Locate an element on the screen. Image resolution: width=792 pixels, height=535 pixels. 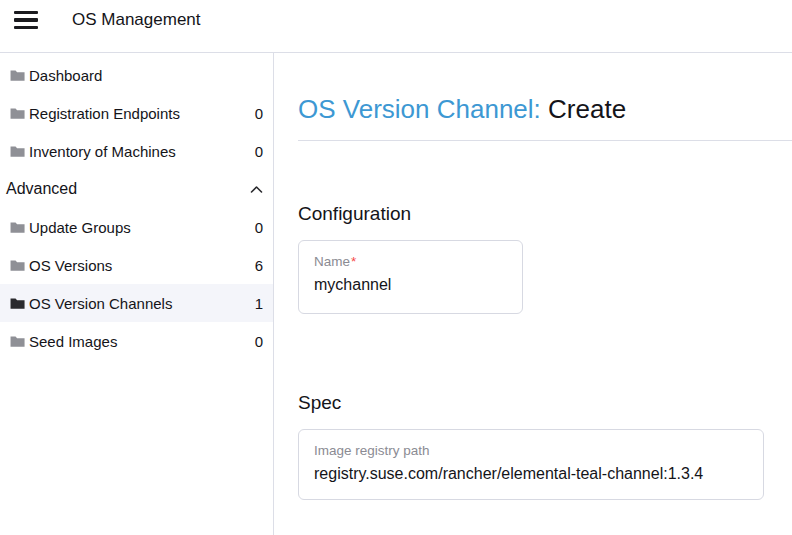
app-title: OS Management is located at coordinates (136, 20).